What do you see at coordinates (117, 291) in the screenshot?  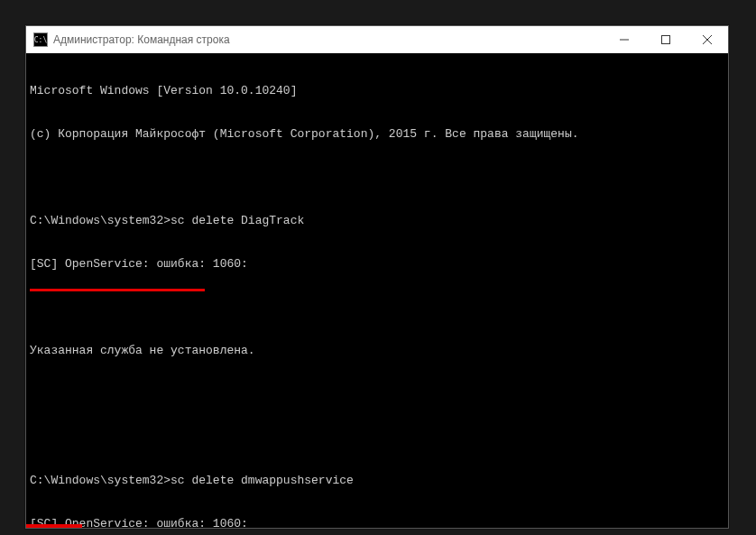 I see `highlight-underline` at bounding box center [117, 291].